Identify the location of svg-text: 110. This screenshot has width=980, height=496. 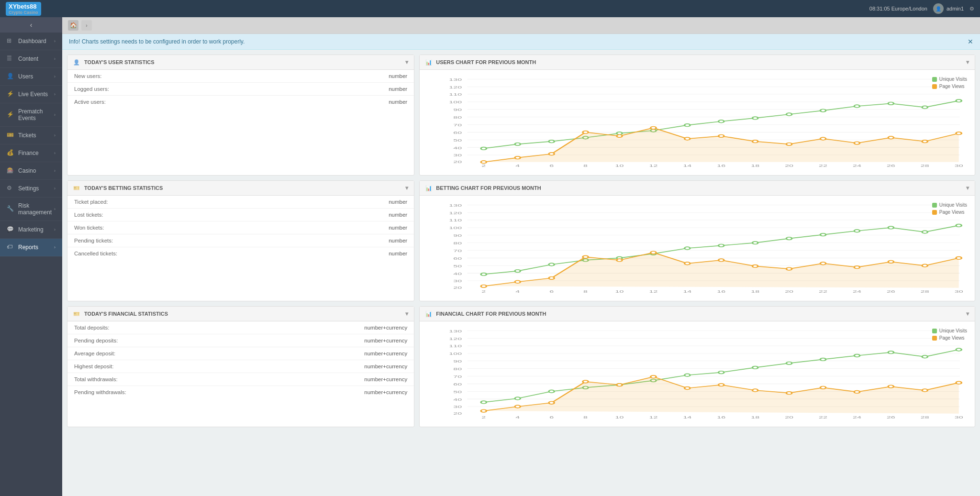
(456, 95).